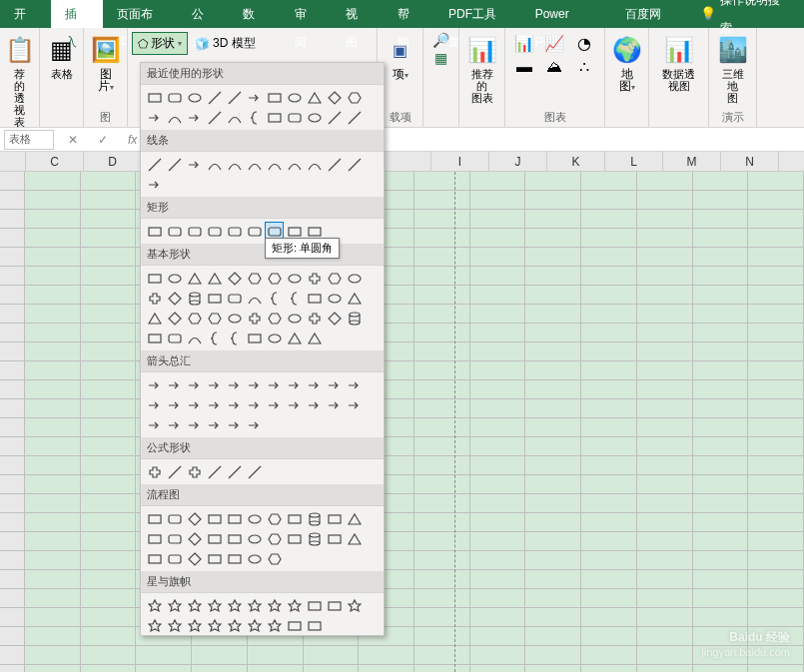  What do you see at coordinates (13, 162) in the screenshot?
I see `col-header` at bounding box center [13, 162].